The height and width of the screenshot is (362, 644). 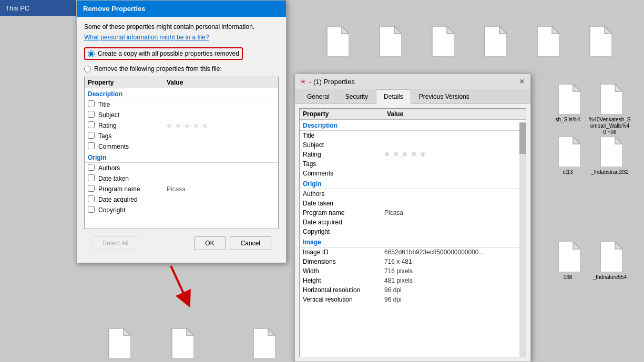 I want to click on checkbox-authors, so click(x=91, y=167).